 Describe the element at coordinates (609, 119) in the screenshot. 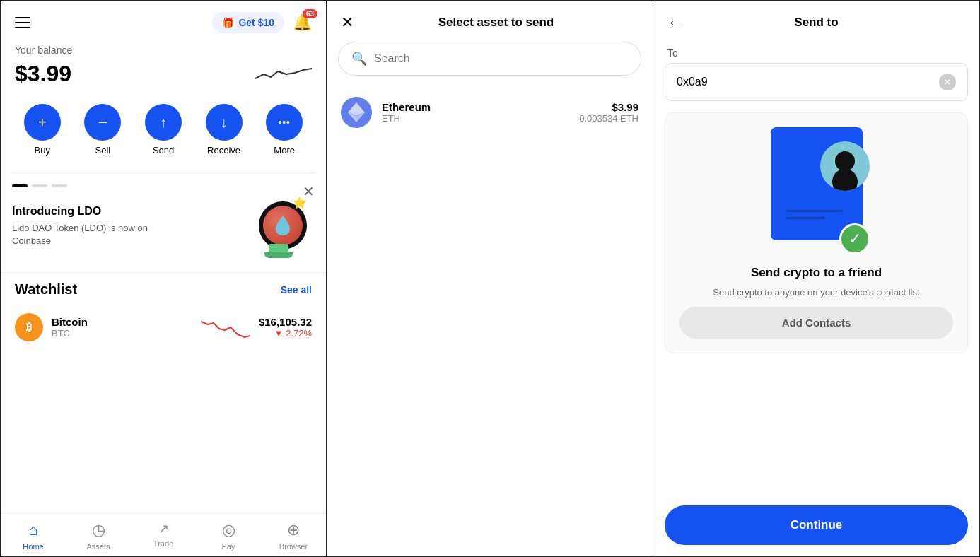

I see `ethereum-crypto-value: 0.003534 ETH` at that location.